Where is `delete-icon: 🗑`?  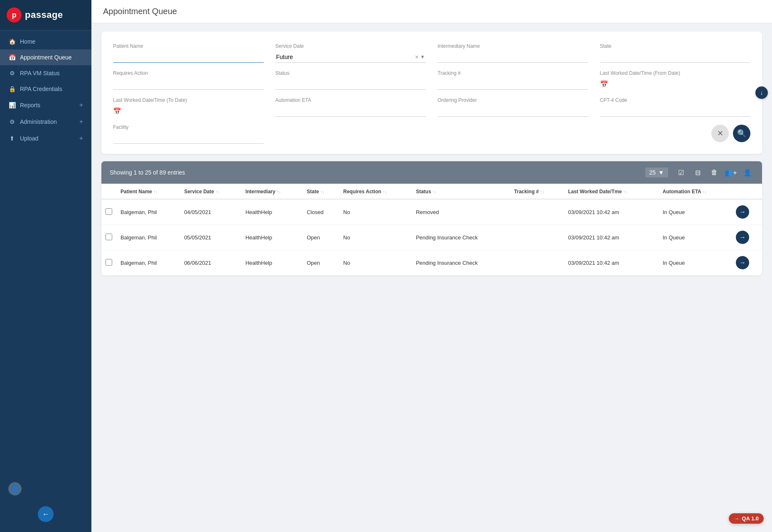
delete-icon: 🗑 is located at coordinates (714, 172).